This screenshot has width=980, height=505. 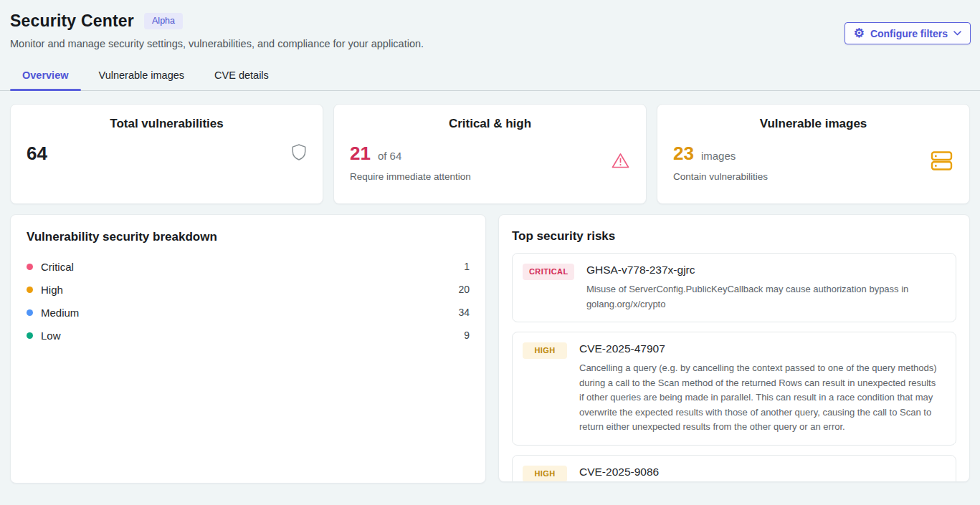 What do you see at coordinates (52, 289) in the screenshot?
I see `severity-label: High` at bounding box center [52, 289].